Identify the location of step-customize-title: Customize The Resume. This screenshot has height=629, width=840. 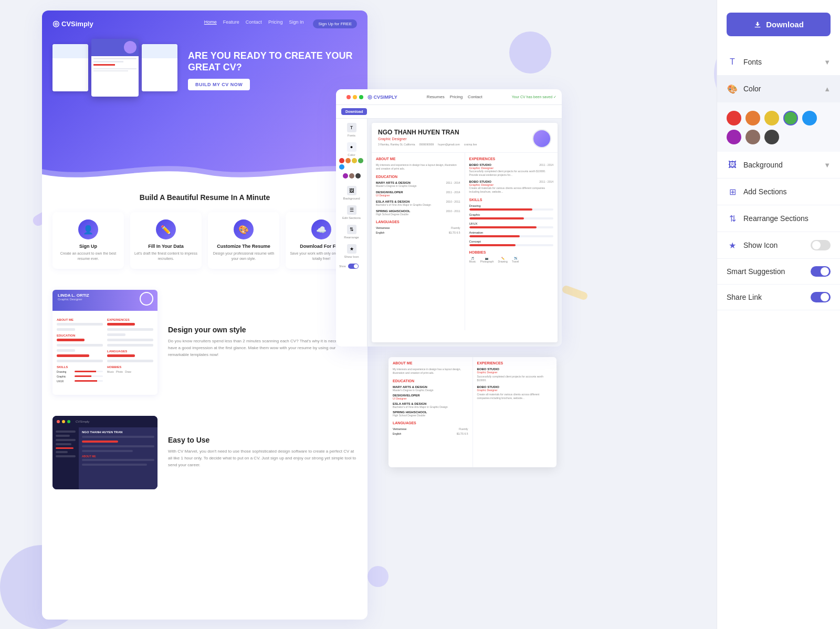
(244, 246).